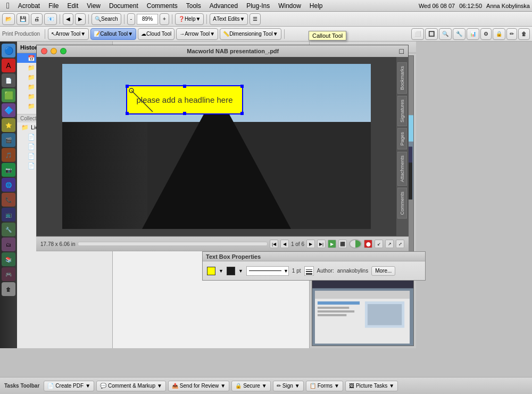  What do you see at coordinates (197, 34) in the screenshot?
I see `arrow-tool2-btn: → Arrow Tool ▼` at bounding box center [197, 34].